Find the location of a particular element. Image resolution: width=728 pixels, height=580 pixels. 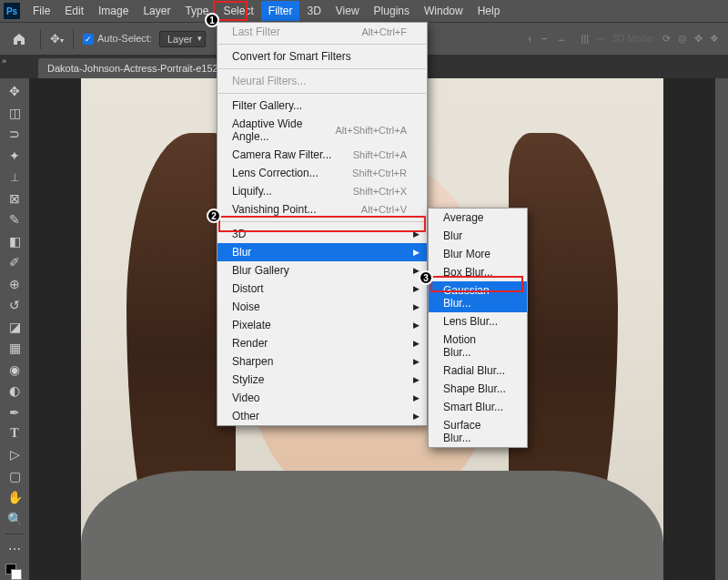

auto-select-label: Auto-Select: is located at coordinates (125, 38).